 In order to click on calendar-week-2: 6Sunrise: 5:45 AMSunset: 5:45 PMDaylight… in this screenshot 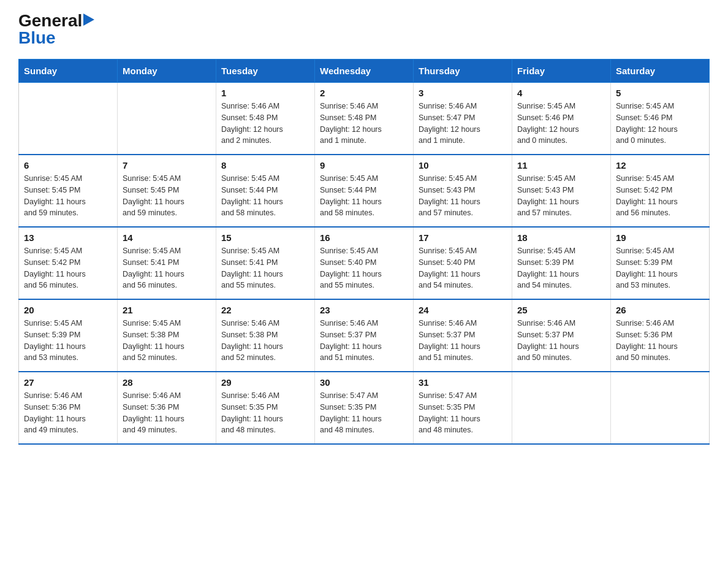, I will do `click(364, 191)`.